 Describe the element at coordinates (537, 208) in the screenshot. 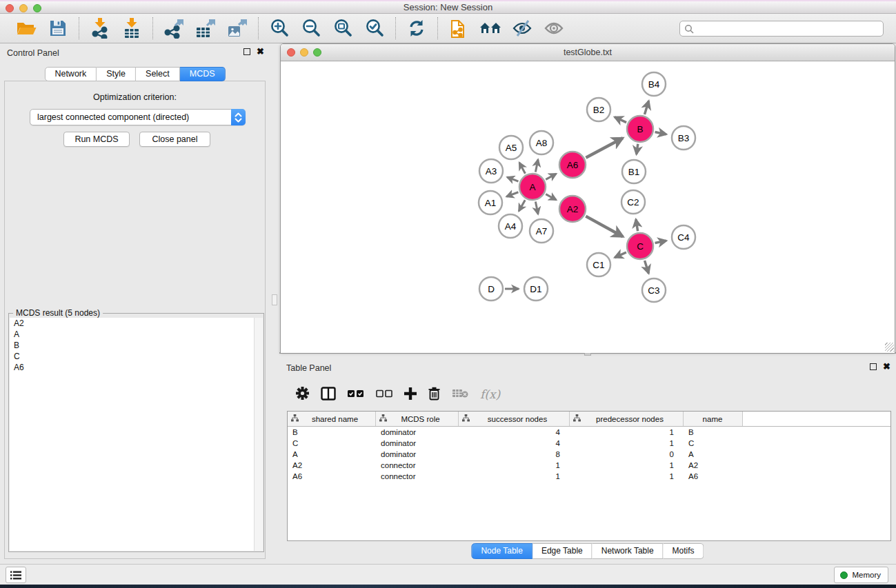

I see `graph-edge-a-a7` at that location.